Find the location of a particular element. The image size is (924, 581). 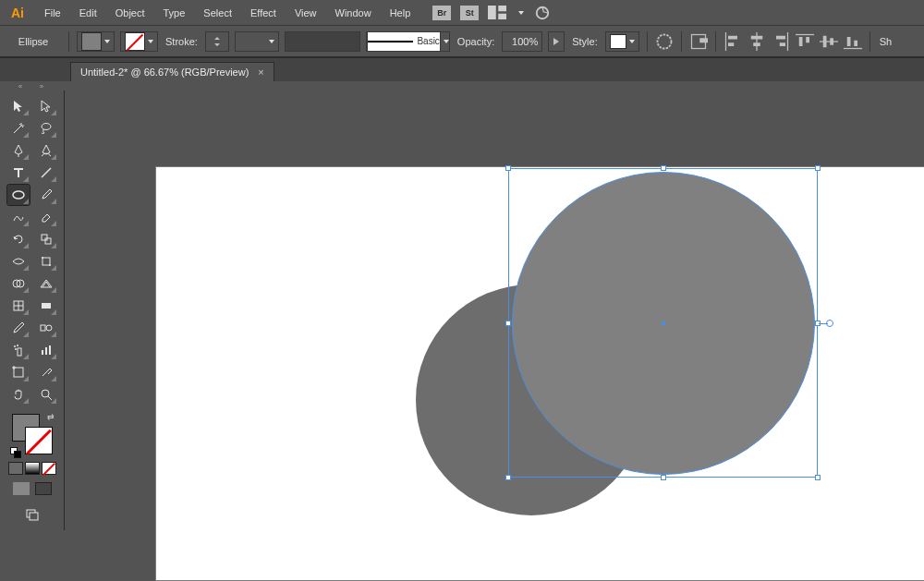

stock-badge: St is located at coordinates (469, 13).